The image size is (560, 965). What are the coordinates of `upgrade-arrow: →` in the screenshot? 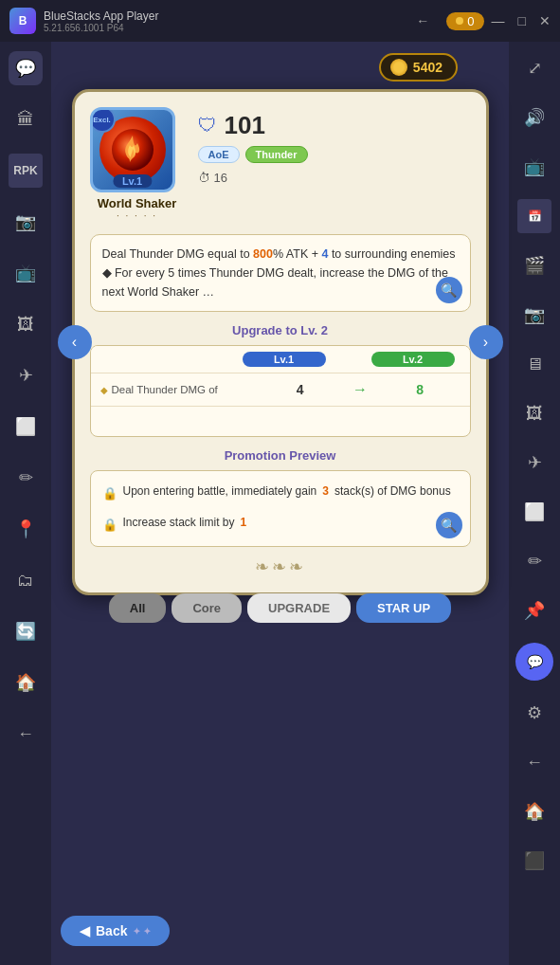 It's located at (360, 390).